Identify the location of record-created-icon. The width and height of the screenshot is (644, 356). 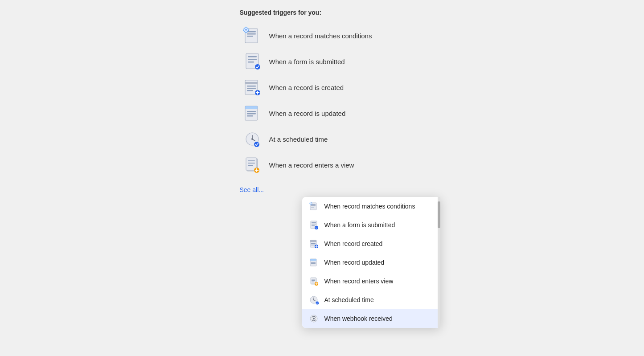
(253, 87).